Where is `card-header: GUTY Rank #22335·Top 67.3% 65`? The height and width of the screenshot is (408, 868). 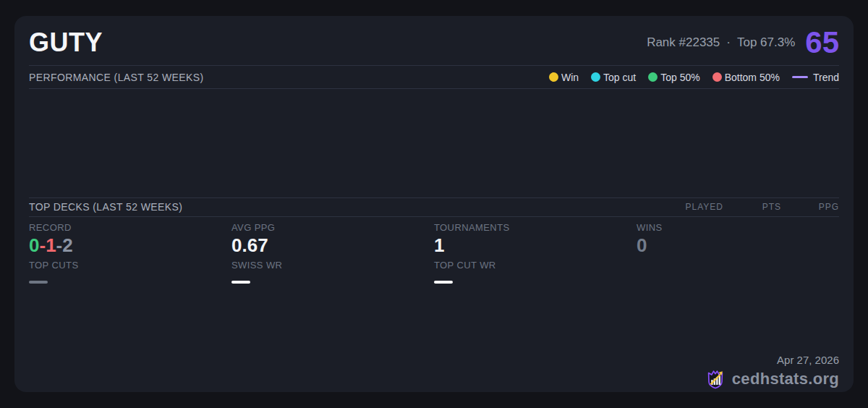
card-header: GUTY Rank #22335·Top 67.3% 65 is located at coordinates (434, 41).